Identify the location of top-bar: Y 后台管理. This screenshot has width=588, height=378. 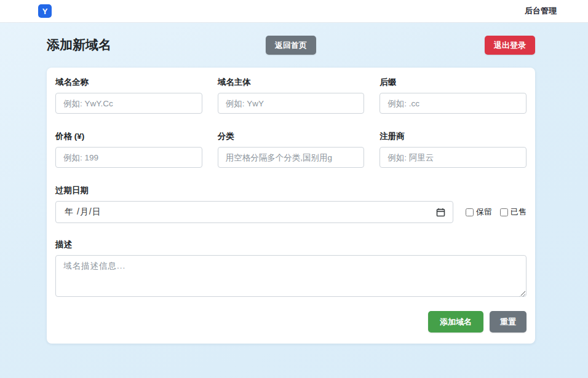
(294, 11).